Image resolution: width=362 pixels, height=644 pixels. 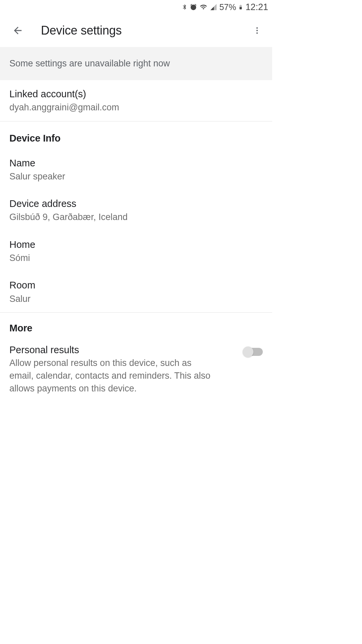 I want to click on toggle-thumb, so click(x=248, y=352).